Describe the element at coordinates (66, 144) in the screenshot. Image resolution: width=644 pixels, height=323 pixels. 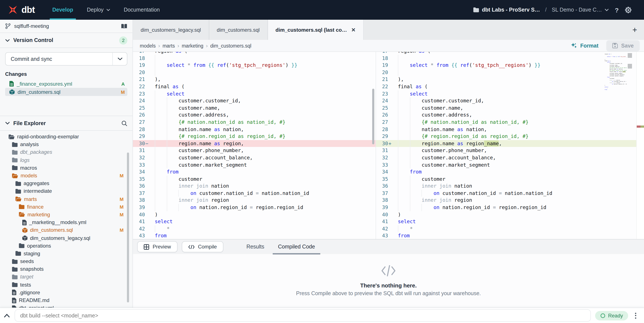
I see `tree-item-analysis: analysis` at that location.